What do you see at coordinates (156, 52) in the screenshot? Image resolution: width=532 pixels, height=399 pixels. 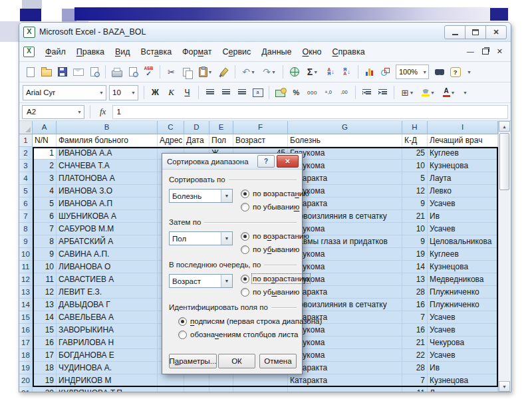 I see `menu-item-3: Вставка` at bounding box center [156, 52].